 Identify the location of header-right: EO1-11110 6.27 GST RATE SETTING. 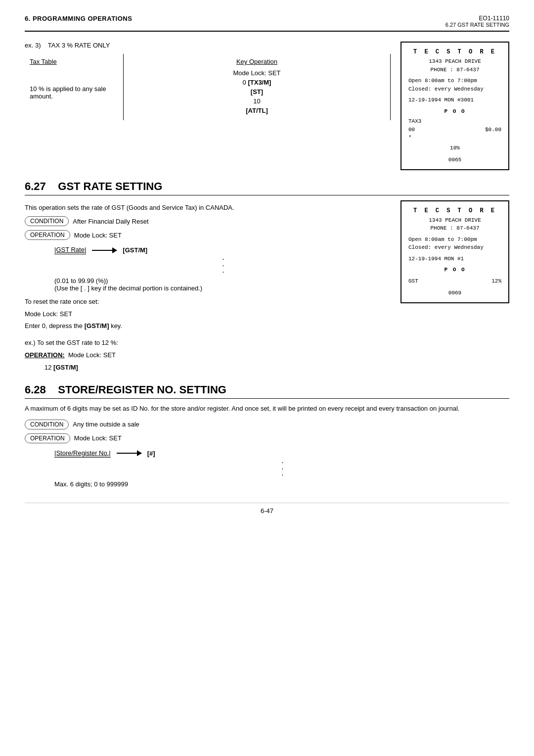
(478, 21).